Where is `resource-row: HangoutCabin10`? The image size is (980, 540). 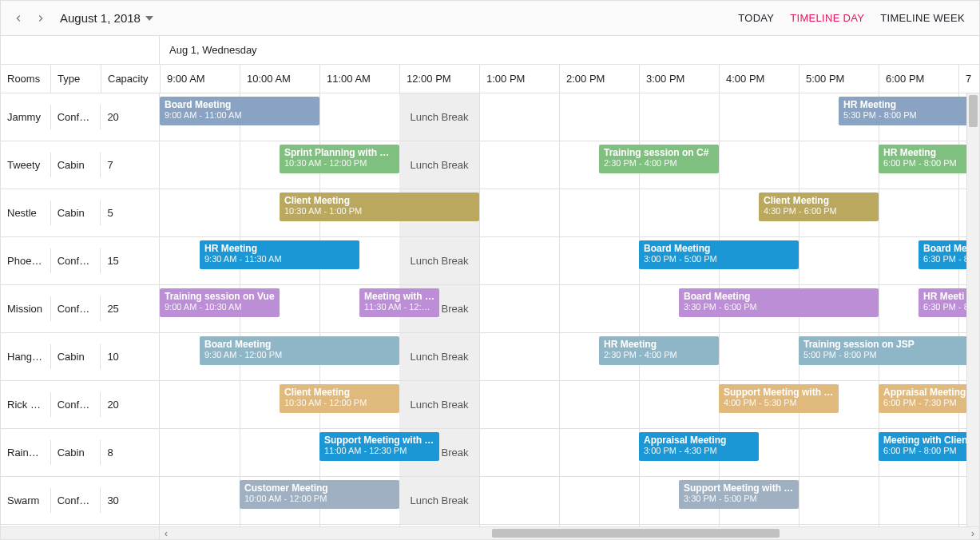
resource-row: HangoutCabin10 is located at coordinates (80, 357).